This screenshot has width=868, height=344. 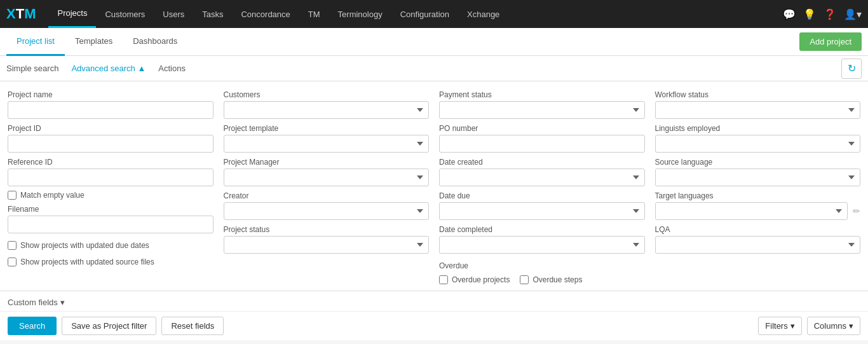 What do you see at coordinates (524, 280) in the screenshot?
I see `overdue-steps-checkbox` at bounding box center [524, 280].